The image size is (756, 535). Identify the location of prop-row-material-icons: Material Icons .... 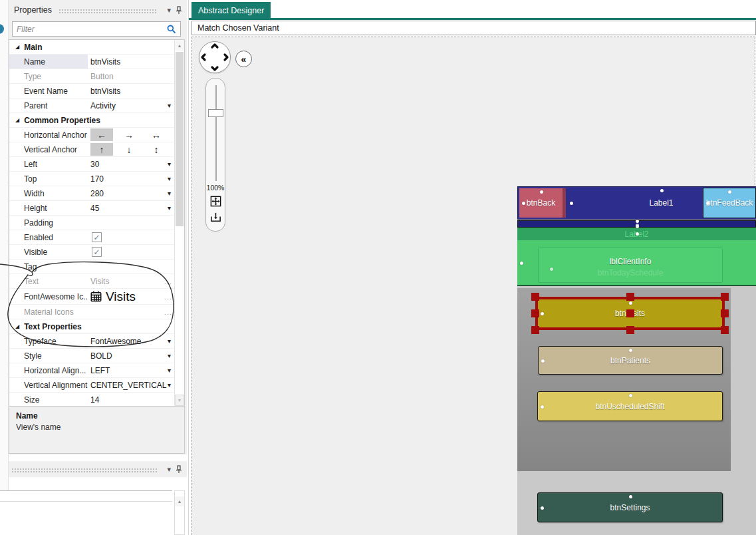
(92, 312).